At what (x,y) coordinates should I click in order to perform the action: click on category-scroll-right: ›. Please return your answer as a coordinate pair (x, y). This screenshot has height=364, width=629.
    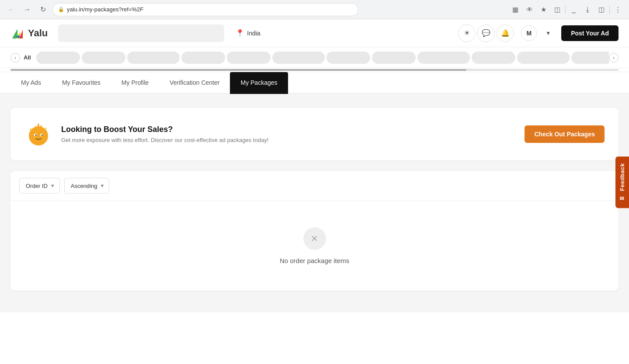
    Looking at the image, I should click on (614, 58).